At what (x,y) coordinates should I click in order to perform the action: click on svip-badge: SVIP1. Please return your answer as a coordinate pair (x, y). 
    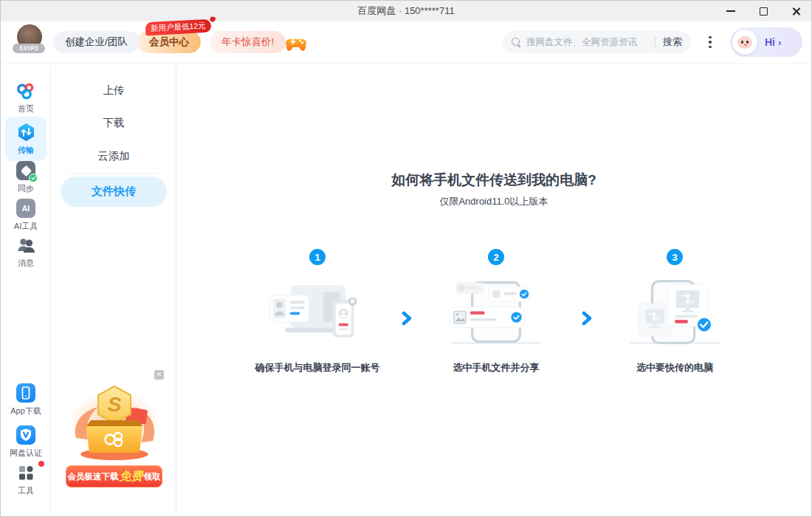
    Looking at the image, I should click on (29, 49).